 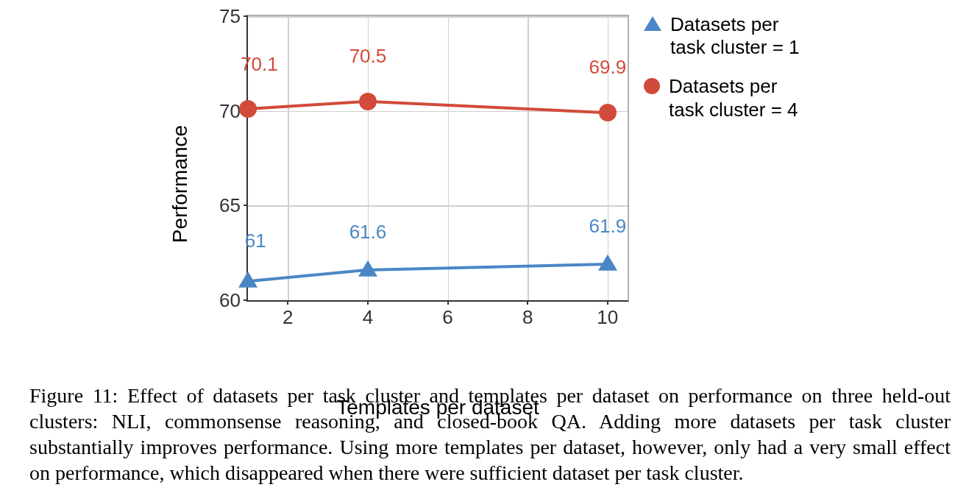 What do you see at coordinates (608, 227) in the screenshot?
I see `data-label: 61.9` at bounding box center [608, 227].